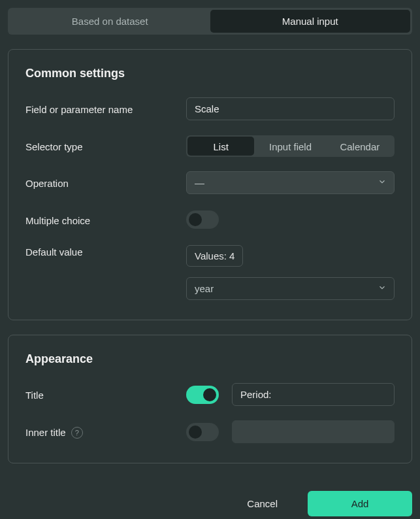 The image size is (420, 519). What do you see at coordinates (54, 252) in the screenshot?
I see `default-value-label: Default value` at bounding box center [54, 252].